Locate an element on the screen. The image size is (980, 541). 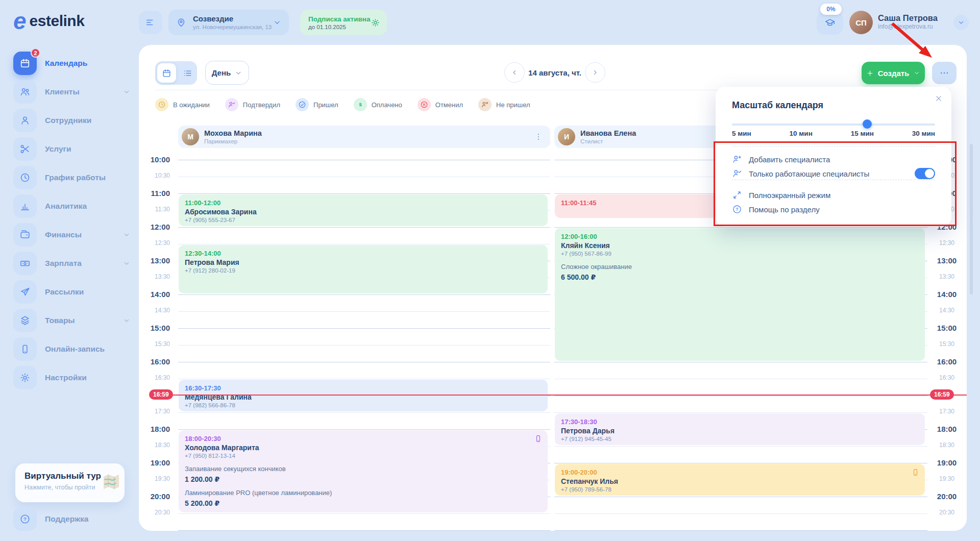
popup-menu-item: Полноэкранный режим is located at coordinates (834, 195).